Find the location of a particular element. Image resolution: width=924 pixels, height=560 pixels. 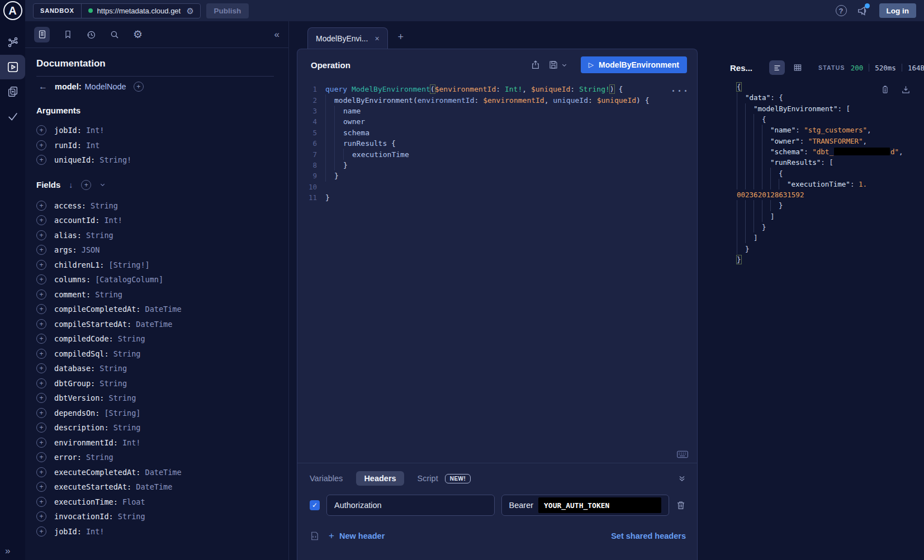

field-name: compiledSql: String is located at coordinates (97, 354).